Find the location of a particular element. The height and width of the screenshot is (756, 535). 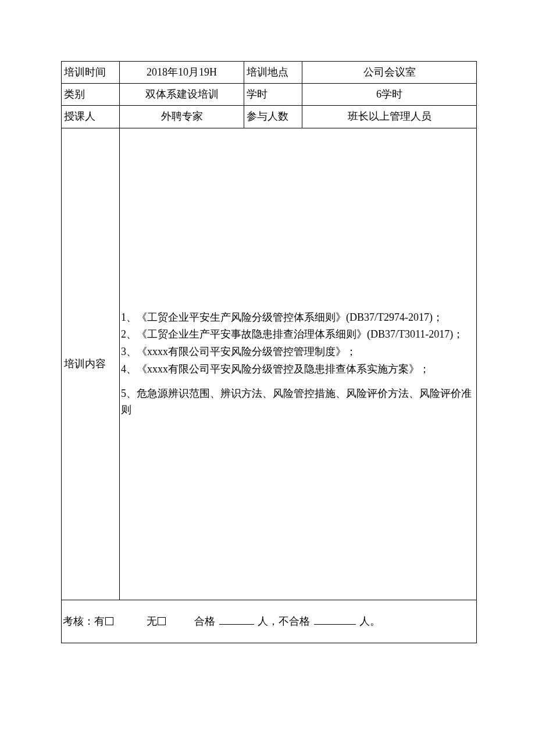

assessment-prefix: 考核：有 is located at coordinates (84, 621).